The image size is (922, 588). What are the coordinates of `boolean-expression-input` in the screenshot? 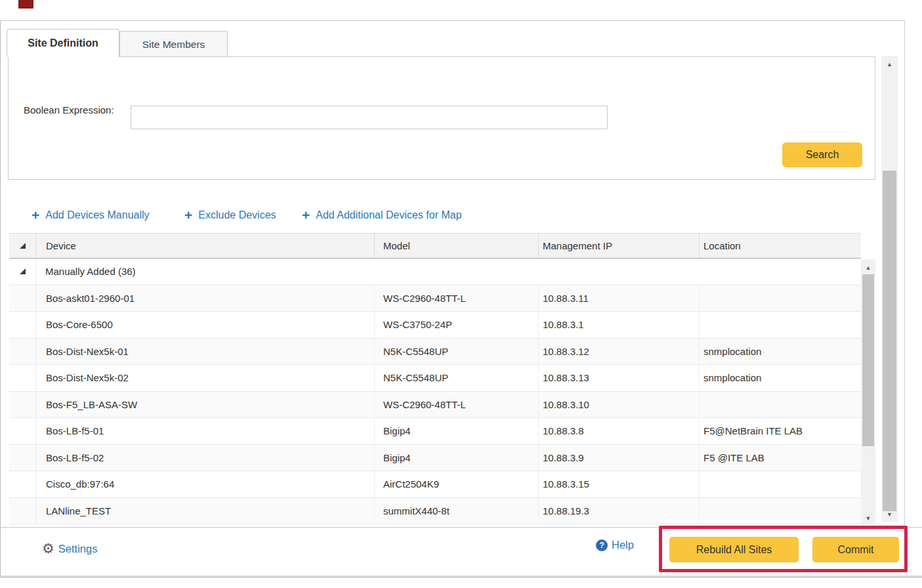 It's located at (369, 117).